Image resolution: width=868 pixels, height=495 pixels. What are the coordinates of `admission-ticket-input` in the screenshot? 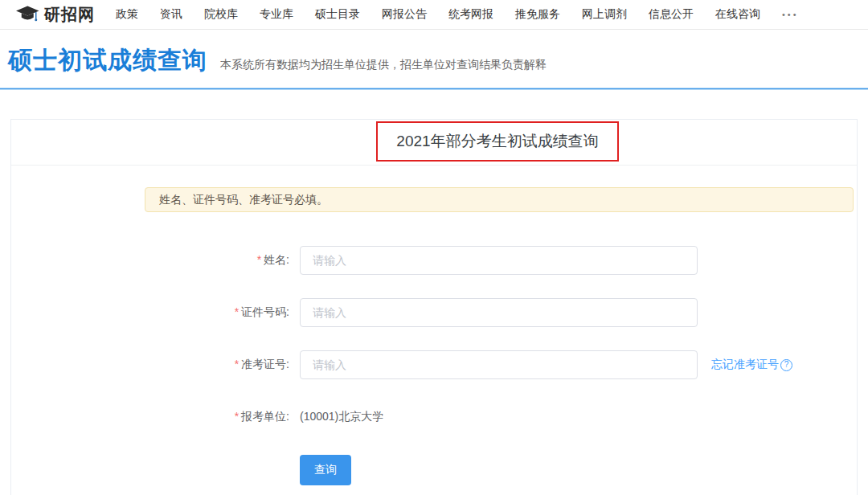 It's located at (498, 365).